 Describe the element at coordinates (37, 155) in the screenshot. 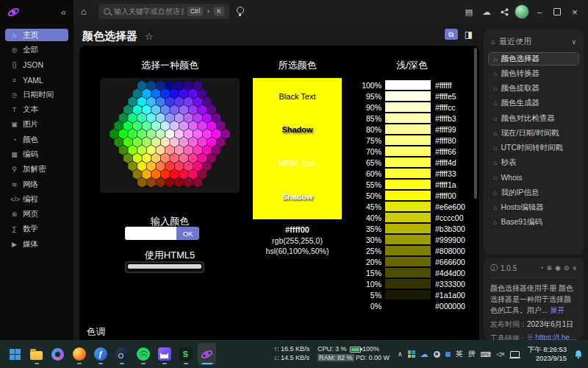

I see `sidebar-item-编码: ▦编码` at that location.